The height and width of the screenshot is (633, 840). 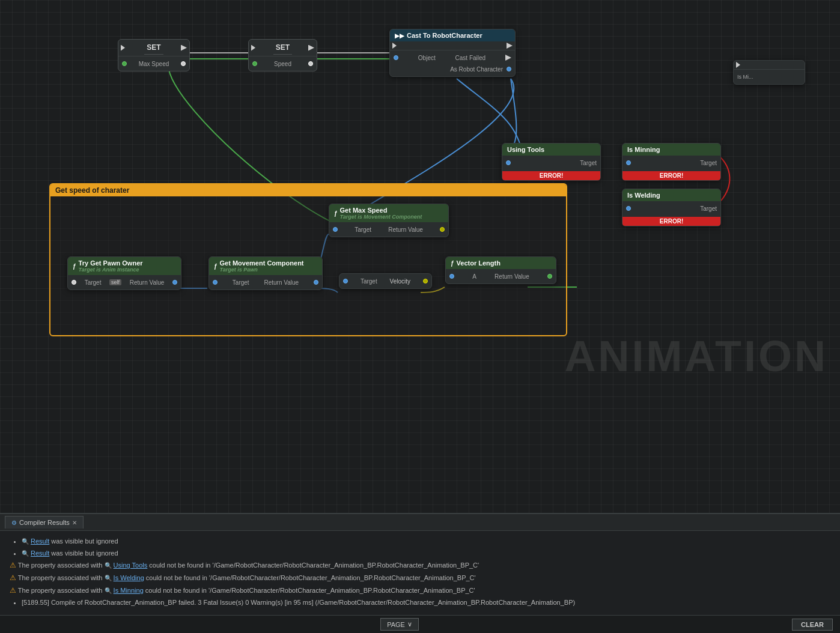 I want to click on compiler-results-tab: ⚙ Compiler Results ✕, so click(x=44, y=522).